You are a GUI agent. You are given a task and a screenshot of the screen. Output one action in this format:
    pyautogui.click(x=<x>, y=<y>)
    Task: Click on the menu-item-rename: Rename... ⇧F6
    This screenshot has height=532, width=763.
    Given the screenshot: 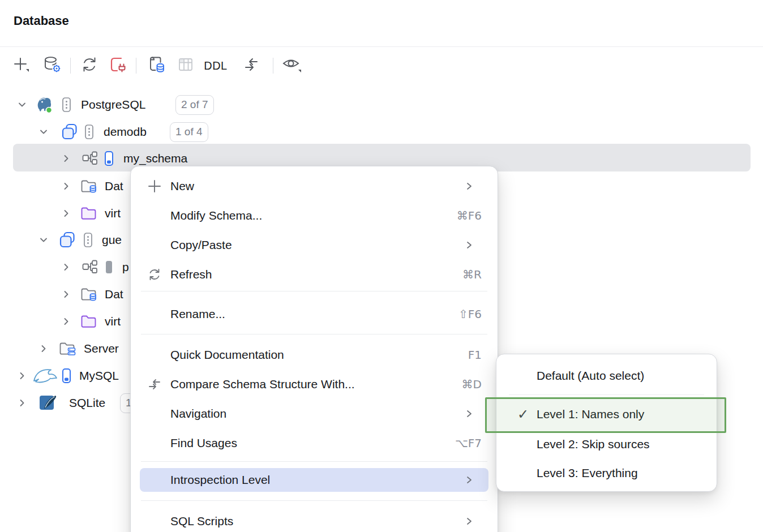 What is the action you would take?
    pyautogui.click(x=314, y=314)
    